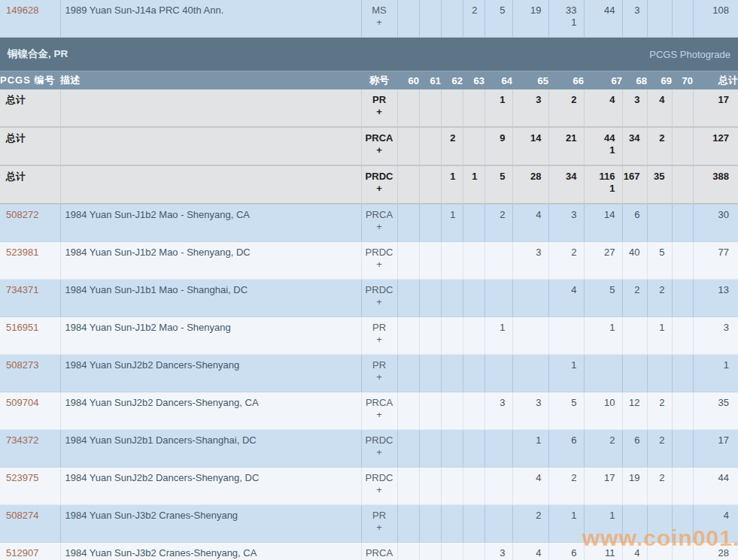  I want to click on row-total: 1, so click(715, 374).